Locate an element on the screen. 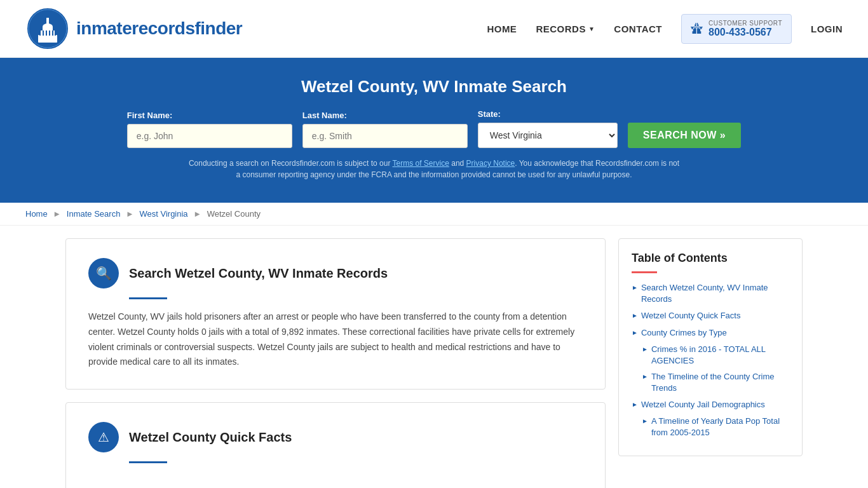 Image resolution: width=868 pixels, height=488 pixels. toc-item-5: ► The Timeline of the County Crime Trend… is located at coordinates (715, 383).